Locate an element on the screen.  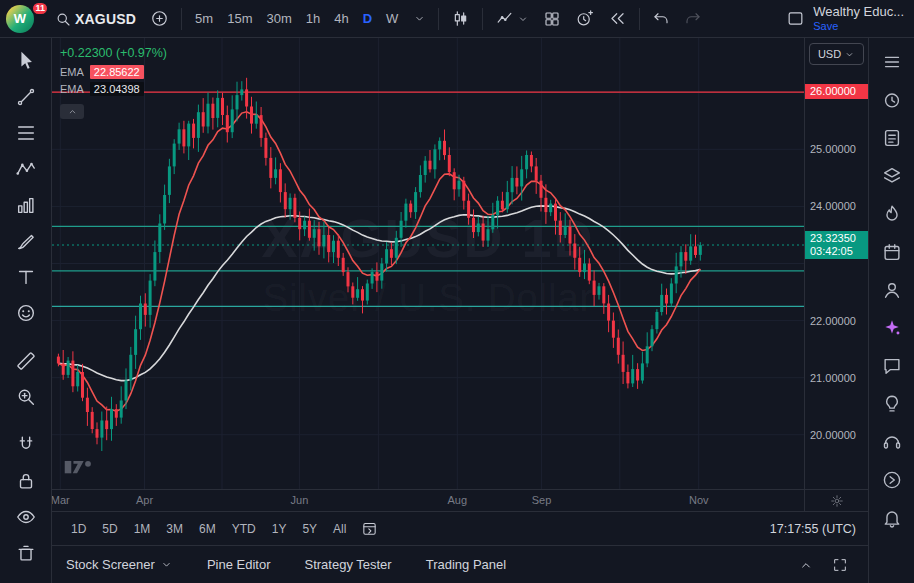
magnet-icon is located at coordinates (26, 445).